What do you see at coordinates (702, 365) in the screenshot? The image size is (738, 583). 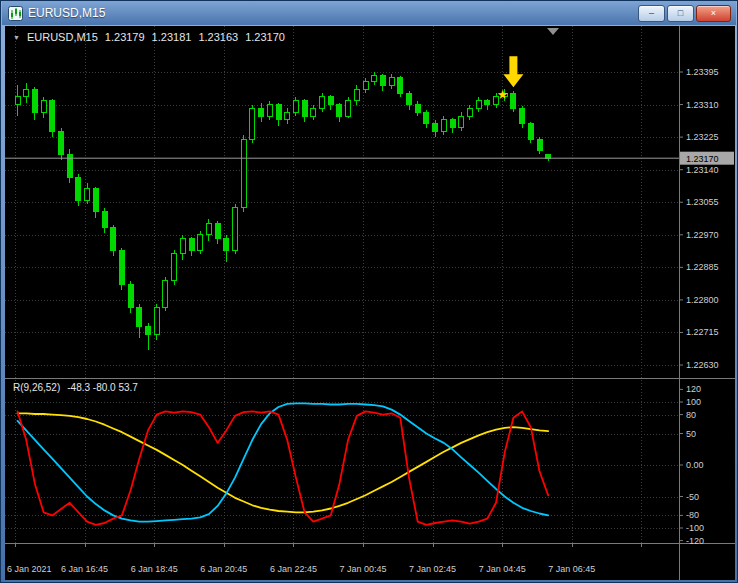 I see `price-tick-label: 1.22630` at bounding box center [702, 365].